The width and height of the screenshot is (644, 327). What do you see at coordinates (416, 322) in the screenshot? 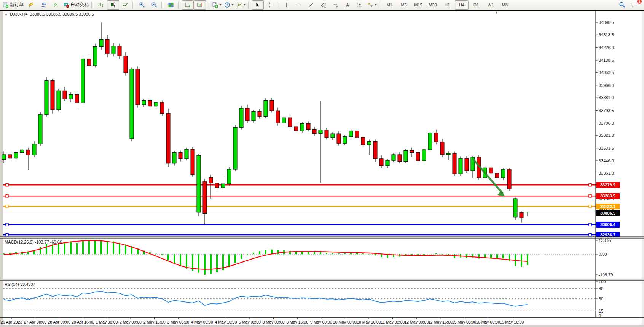
I see `svg-text: 12 May 00:00` at bounding box center [416, 322].